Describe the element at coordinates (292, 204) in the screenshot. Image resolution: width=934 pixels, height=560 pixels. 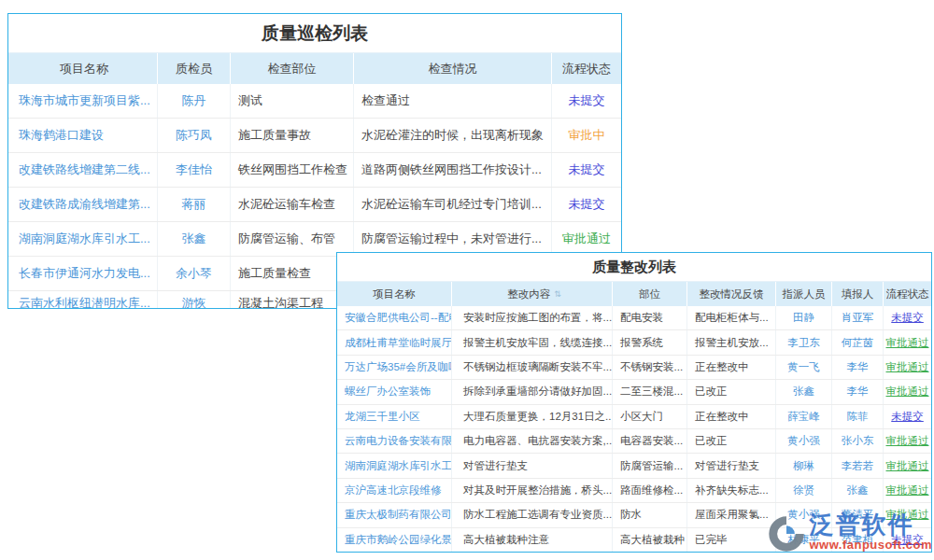
I see `cell-part: 水泥砼运输车检查` at that location.